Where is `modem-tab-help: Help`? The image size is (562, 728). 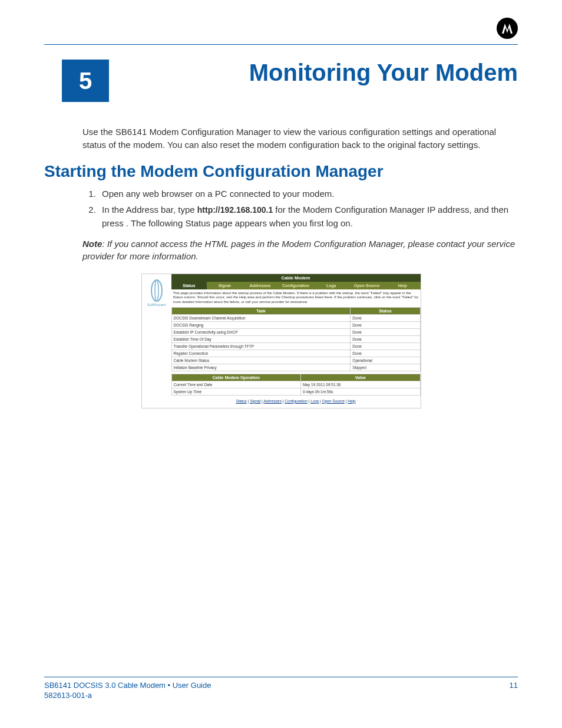
modem-tab-help: Help is located at coordinates (402, 285).